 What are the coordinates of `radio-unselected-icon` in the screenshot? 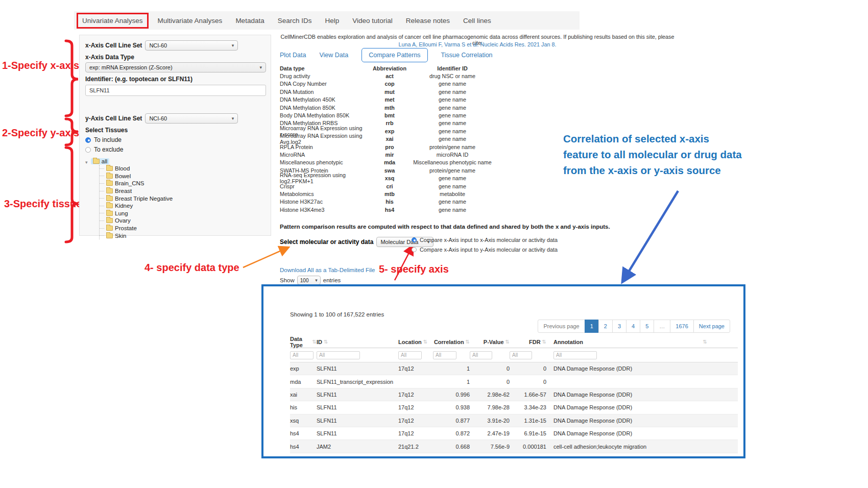 It's located at (414, 250).